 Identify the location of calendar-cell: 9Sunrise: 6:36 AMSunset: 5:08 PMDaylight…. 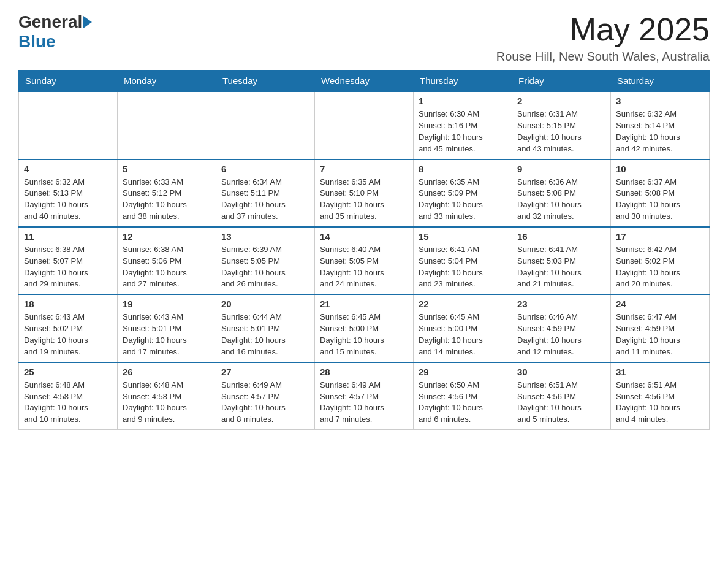
(561, 193).